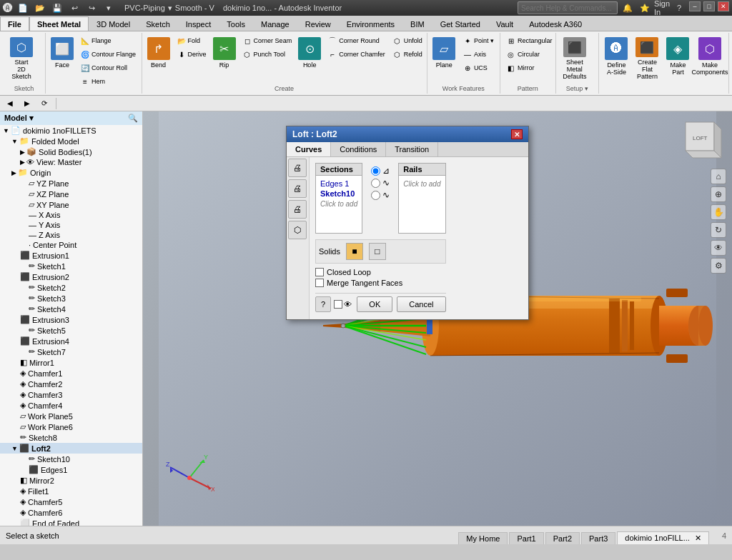 The width and height of the screenshot is (732, 560). I want to click on preview-checkbox, so click(338, 304).